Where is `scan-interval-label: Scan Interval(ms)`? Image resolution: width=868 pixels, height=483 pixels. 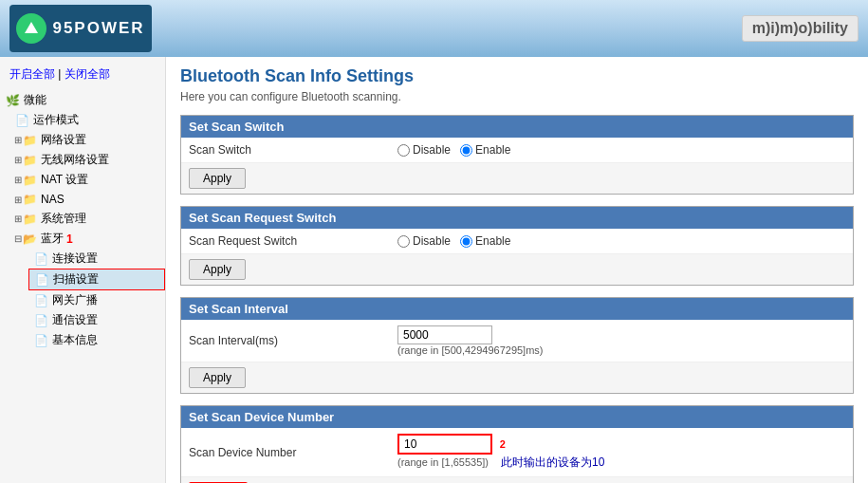
scan-interval-label: Scan Interval(ms) is located at coordinates (293, 341).